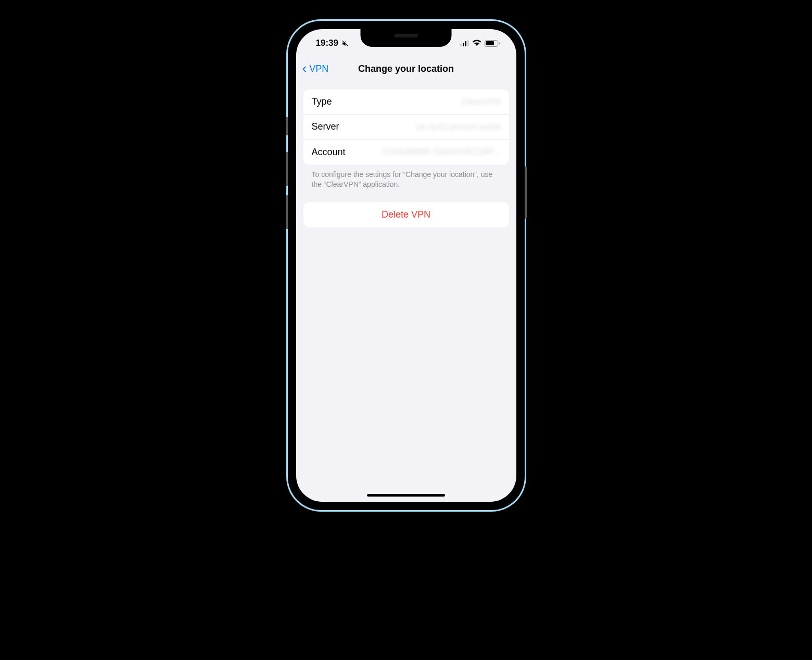 Image resolution: width=812 pixels, height=660 pixels. Describe the element at coordinates (287, 169) in the screenshot. I see `volume-up-button` at that location.